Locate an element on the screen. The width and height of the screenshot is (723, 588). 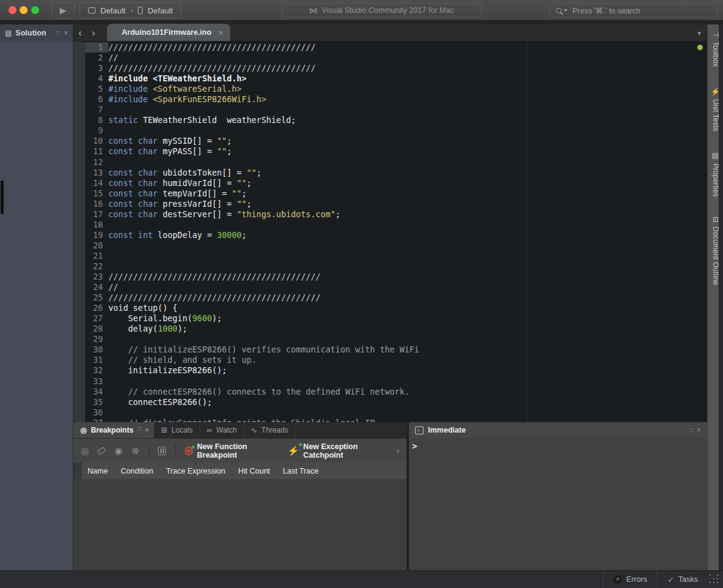
line-number: 34 is located at coordinates (97, 392).